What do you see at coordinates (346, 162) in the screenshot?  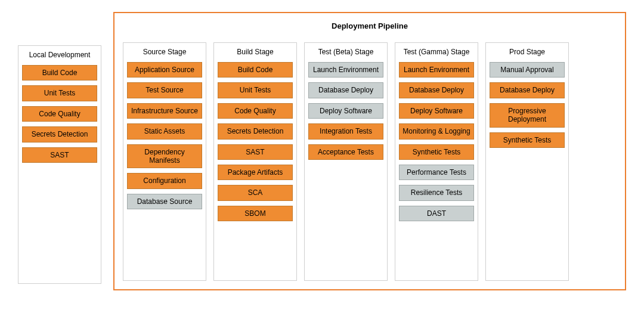 I see `stage: Test (Beta) StageLaunch EnvironmentDatab…` at bounding box center [346, 162].